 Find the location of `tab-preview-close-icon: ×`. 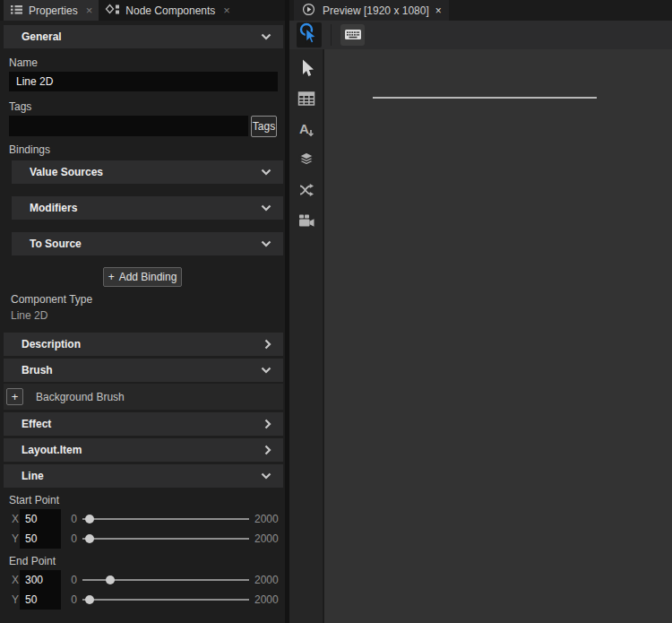

tab-preview-close-icon: × is located at coordinates (439, 11).